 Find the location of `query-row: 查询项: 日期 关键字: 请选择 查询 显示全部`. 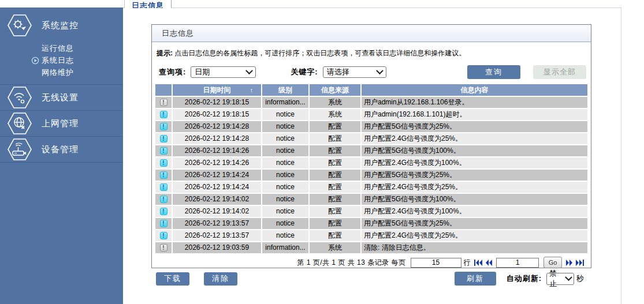

query-row: 查询项: 日期 关键字: 请选择 查询 显示全部 is located at coordinates (373, 72).